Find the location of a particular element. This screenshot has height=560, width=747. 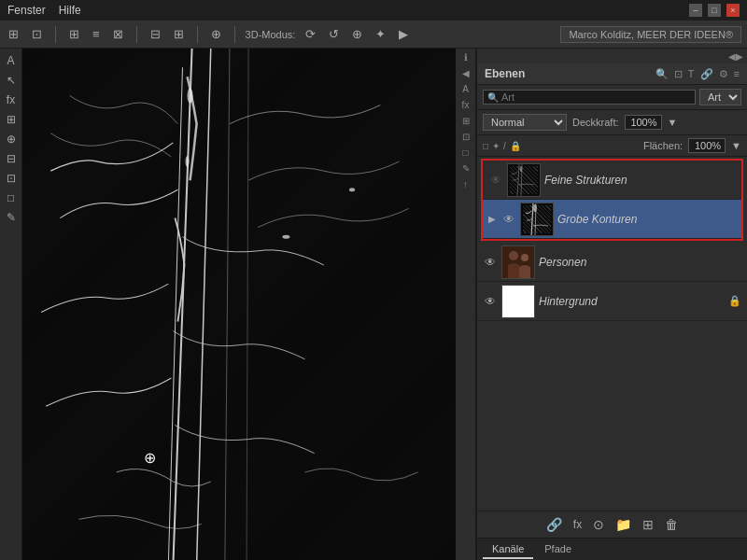

lock-icon-3: / is located at coordinates (504, 146).